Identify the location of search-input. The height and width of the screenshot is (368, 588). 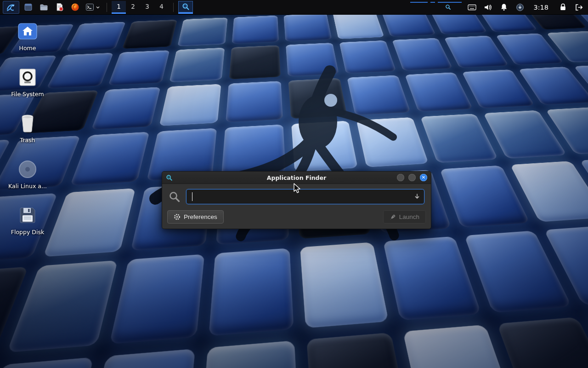
(305, 197).